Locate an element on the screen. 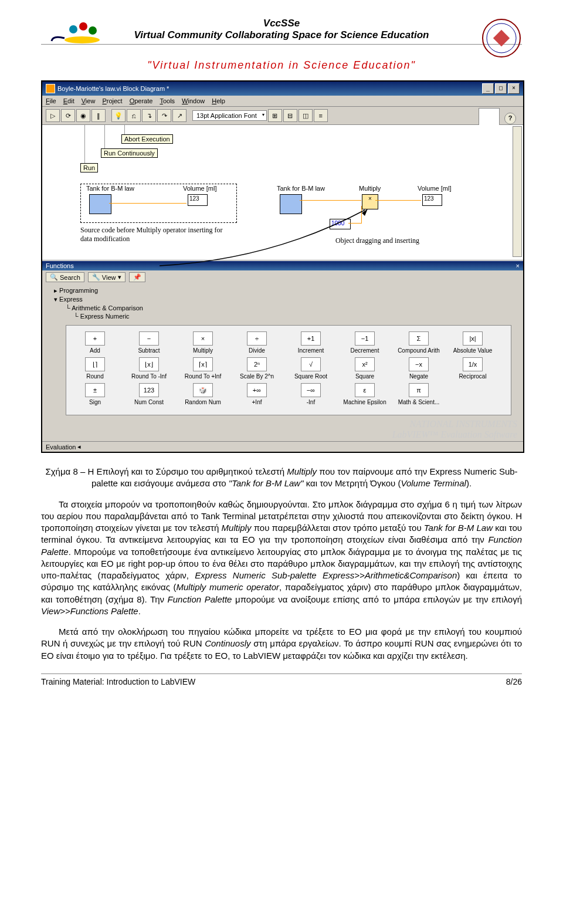 The width and height of the screenshot is (563, 924). label-multiply: Multiply is located at coordinates (369, 188).